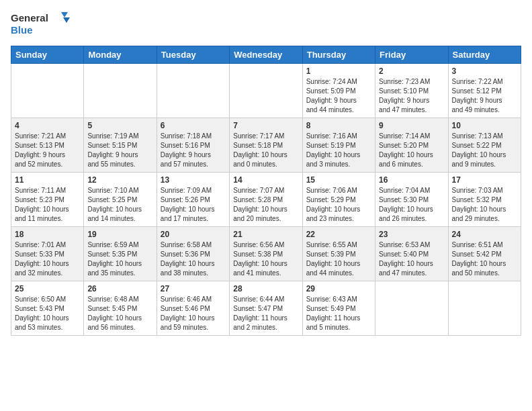  What do you see at coordinates (48, 55) in the screenshot?
I see `weekday-header: Sunday` at bounding box center [48, 55].